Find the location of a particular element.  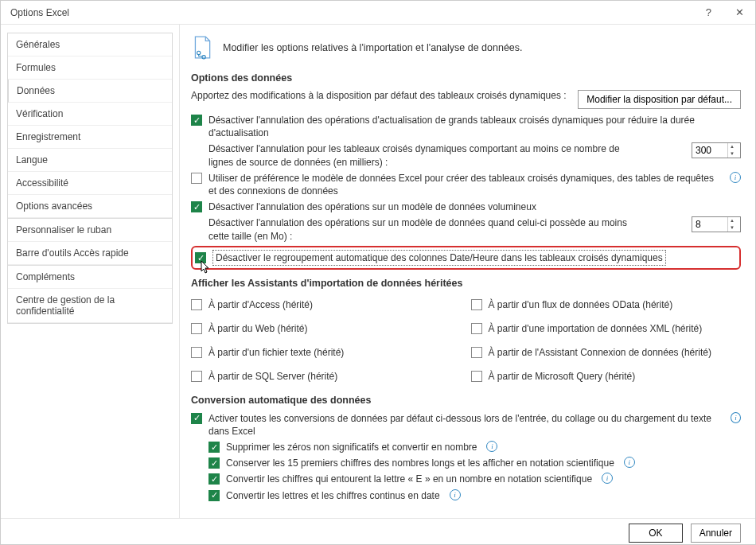

cursor-icon is located at coordinates (206, 267).